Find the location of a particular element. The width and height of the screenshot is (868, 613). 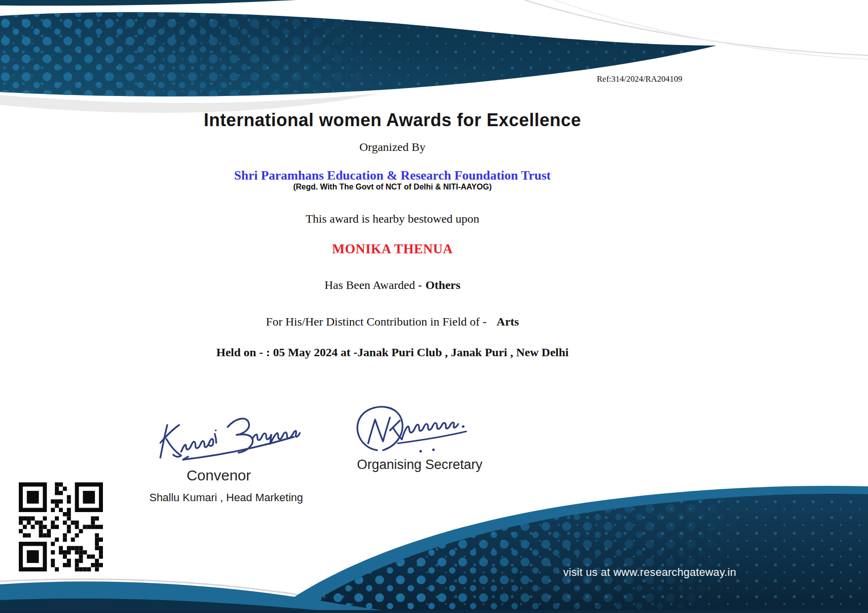

bestowed-line: This award is hearby bestowed upon is located at coordinates (392, 219).